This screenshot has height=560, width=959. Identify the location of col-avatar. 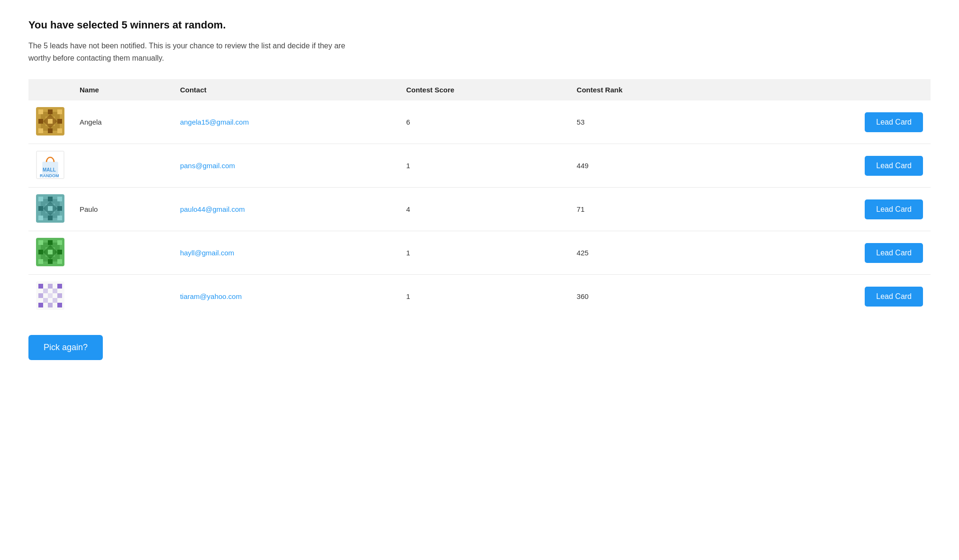
(50, 90).